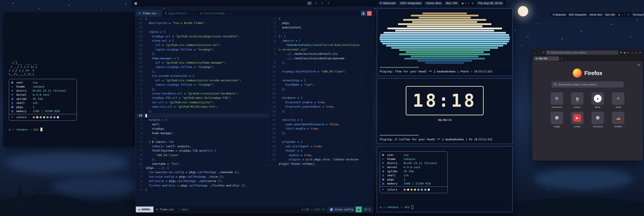 The width and height of the screenshot is (644, 216). What do you see at coordinates (274, 146) in the screenshot?
I see `line-number: 28` at bounding box center [274, 146].